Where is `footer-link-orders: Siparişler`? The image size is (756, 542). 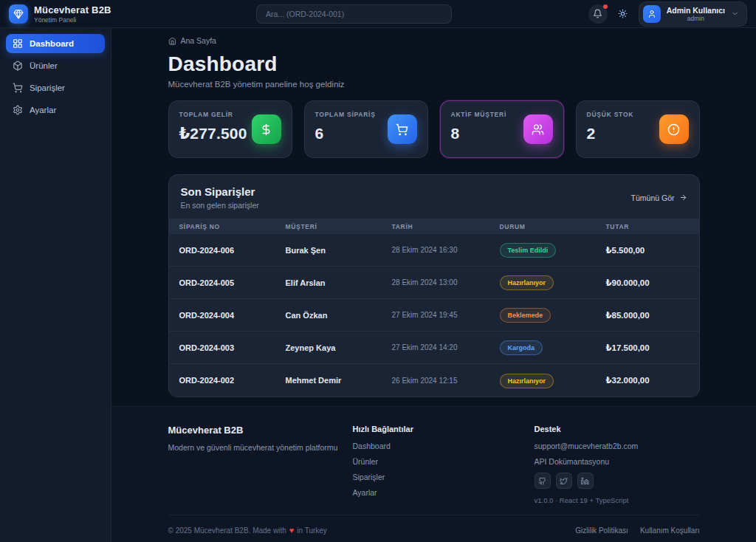 footer-link-orders: Siparişler is located at coordinates (444, 477).